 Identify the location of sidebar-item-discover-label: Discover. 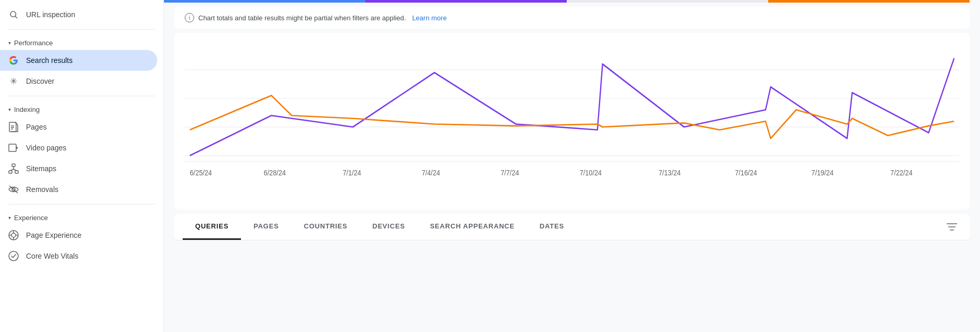
(40, 81).